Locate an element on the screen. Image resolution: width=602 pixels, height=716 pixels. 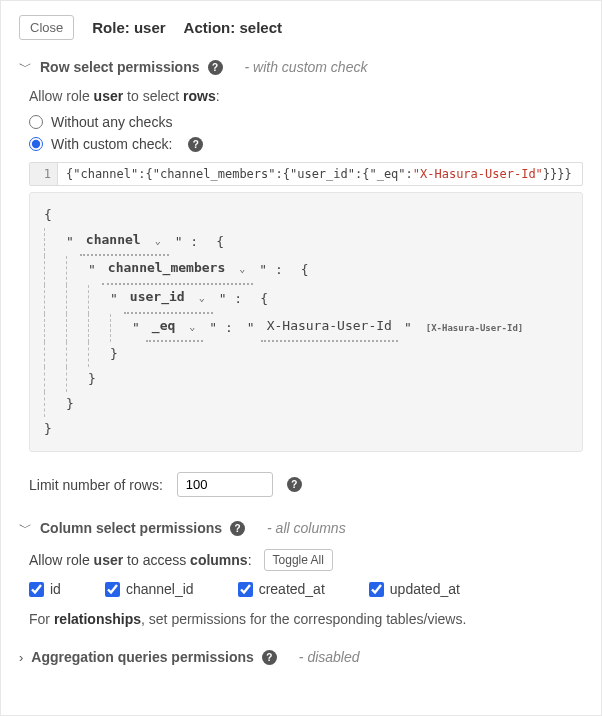
aggregation-permissions-section: › Aggregation queries permissions ? - di… is located at coordinates (301, 657).